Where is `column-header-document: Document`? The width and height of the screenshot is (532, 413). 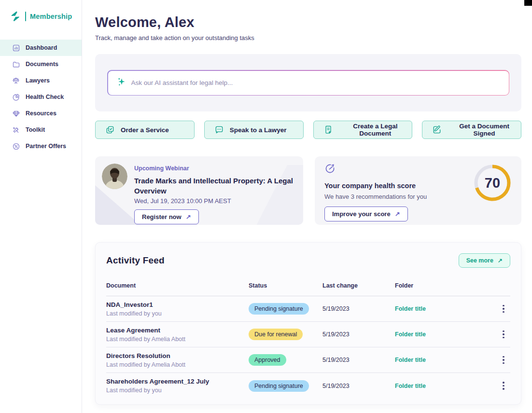
column-header-document: Document is located at coordinates (178, 286).